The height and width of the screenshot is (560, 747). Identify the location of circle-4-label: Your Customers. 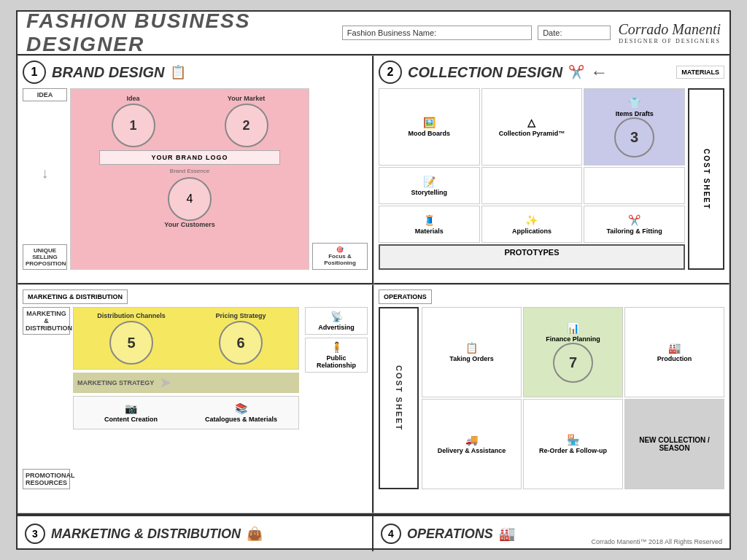
(190, 225).